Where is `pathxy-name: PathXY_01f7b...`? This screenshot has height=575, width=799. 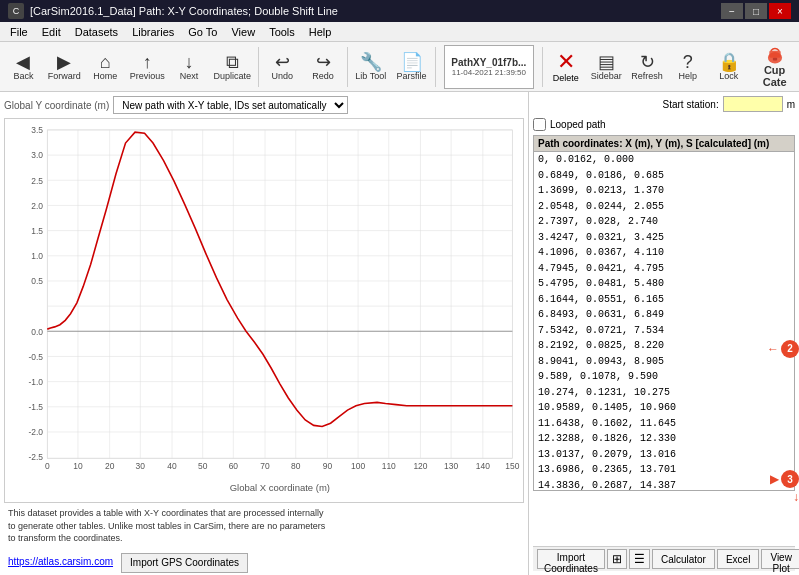
pathxy-name: PathXY_01f7b... is located at coordinates (488, 62).